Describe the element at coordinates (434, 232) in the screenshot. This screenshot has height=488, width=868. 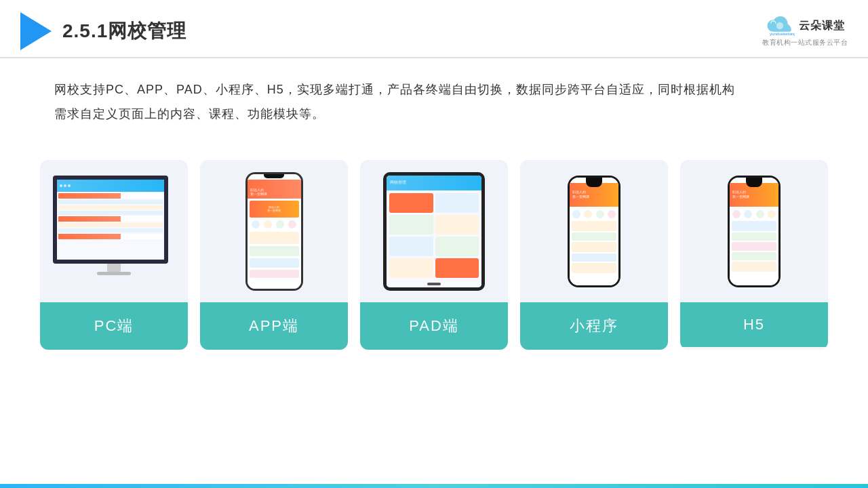
I see `pad-device-mockup: 网校管理` at that location.